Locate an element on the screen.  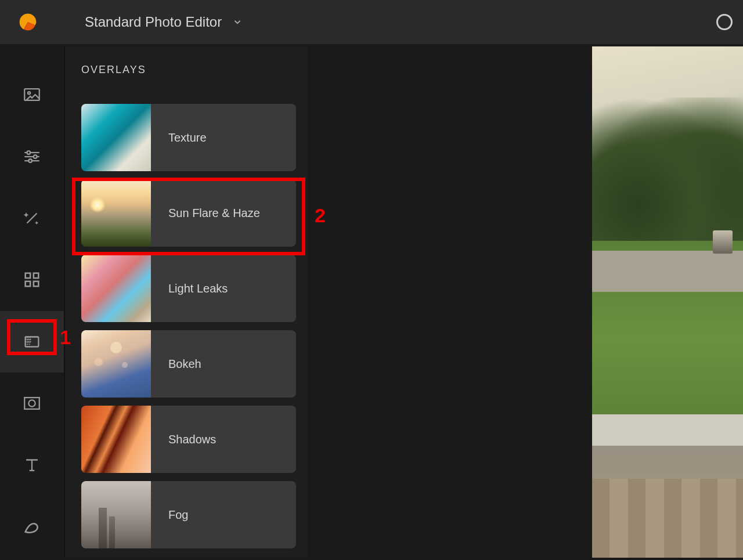
overlay-label: Light Leaks is located at coordinates (223, 288).